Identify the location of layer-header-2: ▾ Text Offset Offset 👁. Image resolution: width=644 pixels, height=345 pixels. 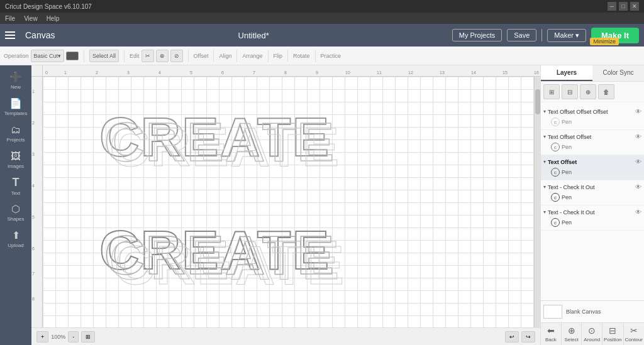
(592, 137).